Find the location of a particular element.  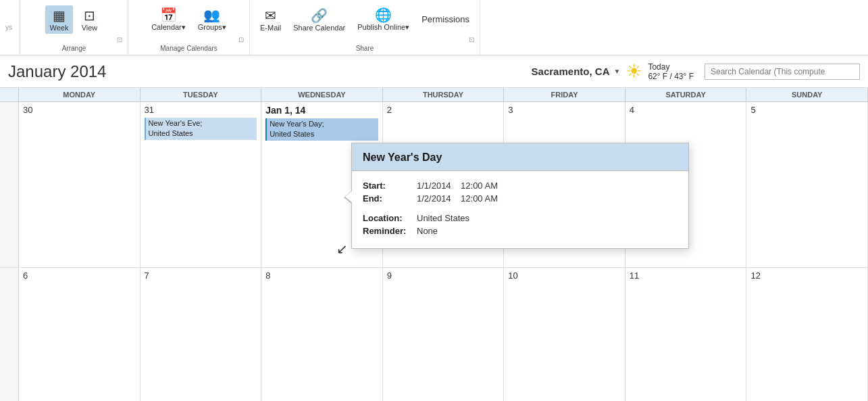

day-num: 3 is located at coordinates (565, 110).